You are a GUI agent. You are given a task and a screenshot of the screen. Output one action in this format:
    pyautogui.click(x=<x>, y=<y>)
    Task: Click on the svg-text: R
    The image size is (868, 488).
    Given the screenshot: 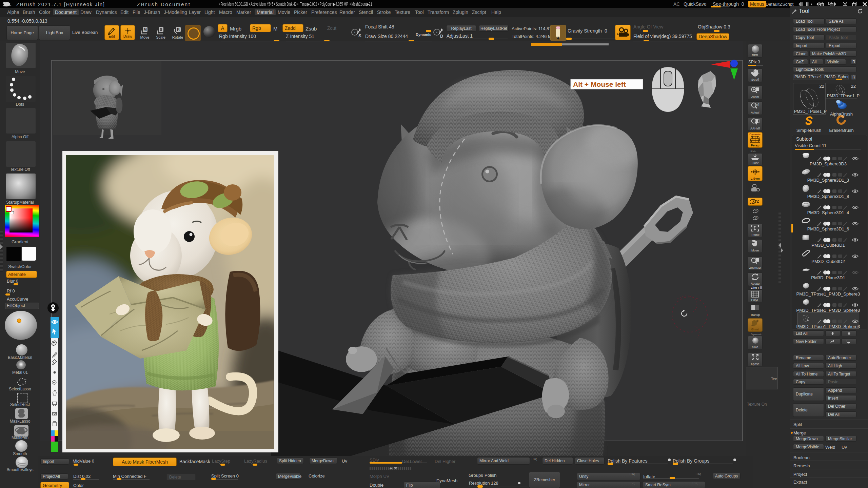 What is the action you would take?
    pyautogui.click(x=178, y=29)
    